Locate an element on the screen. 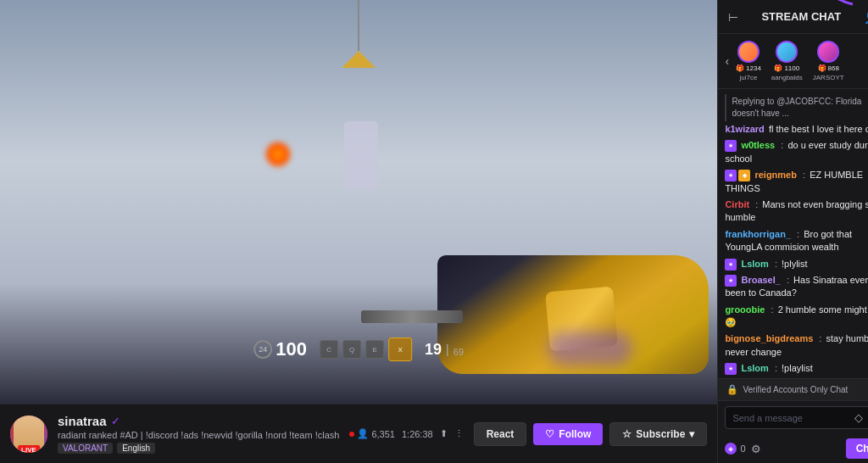 This screenshot has height=463, width=868. react-button: React is located at coordinates (500, 434).